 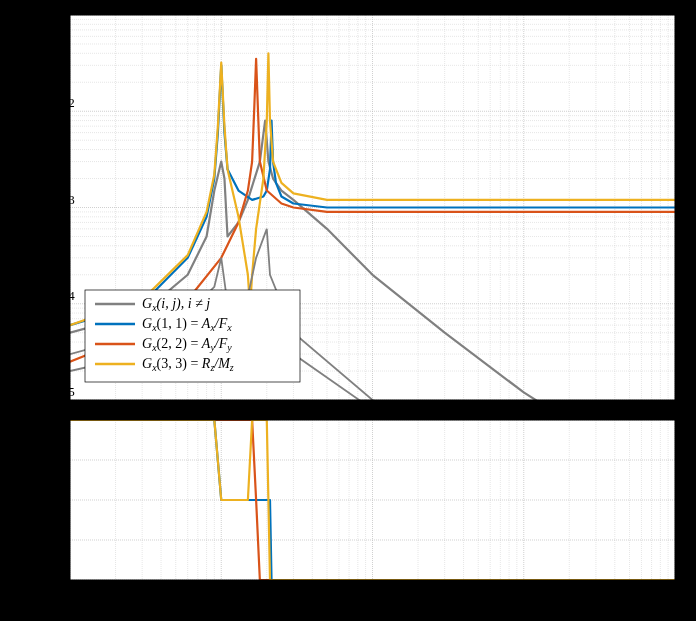 I want to click on svg-text: -3, so click(x=70, y=200).